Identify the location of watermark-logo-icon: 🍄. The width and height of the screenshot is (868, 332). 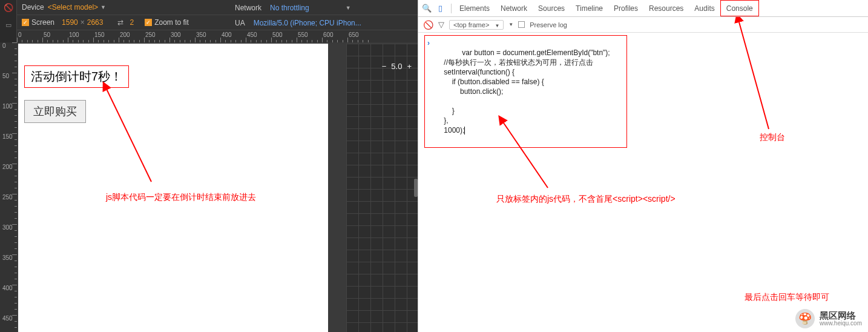
(805, 319).